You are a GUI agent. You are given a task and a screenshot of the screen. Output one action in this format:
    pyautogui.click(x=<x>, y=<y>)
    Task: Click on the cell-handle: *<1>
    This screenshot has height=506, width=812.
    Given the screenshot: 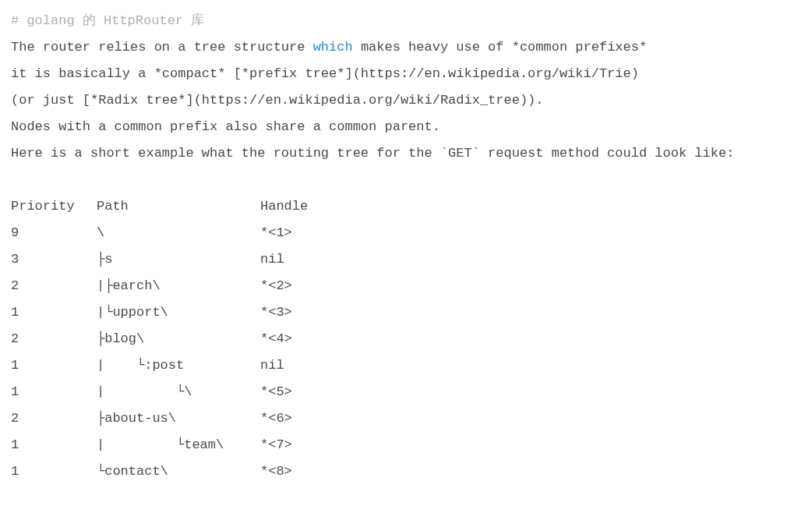 What is the action you would take?
    pyautogui.click(x=284, y=233)
    